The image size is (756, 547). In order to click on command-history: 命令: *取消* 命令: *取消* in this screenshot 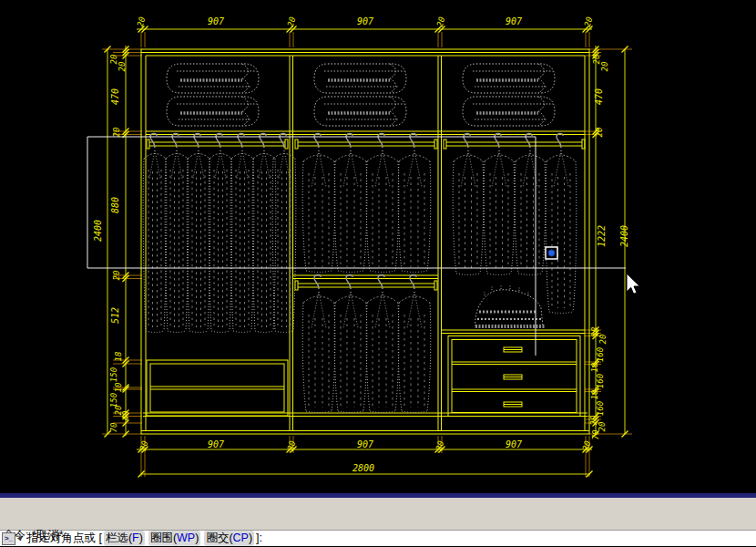, I will do `click(378, 514)`.